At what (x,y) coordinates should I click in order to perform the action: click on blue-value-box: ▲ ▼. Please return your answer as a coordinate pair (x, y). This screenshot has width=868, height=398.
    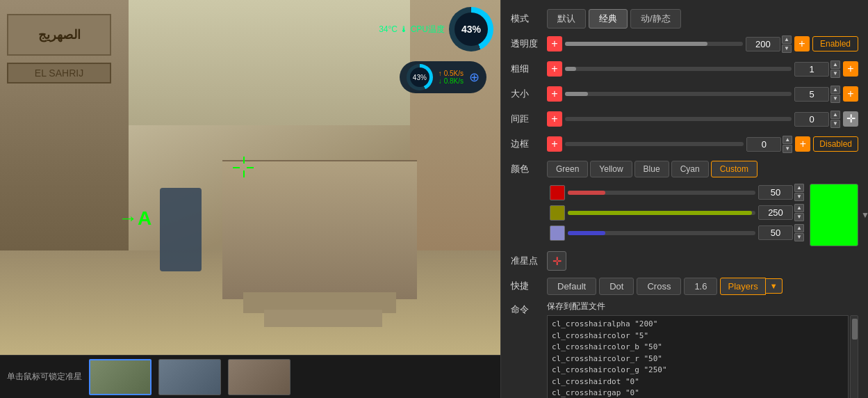
    Looking at the image, I should click on (781, 232).